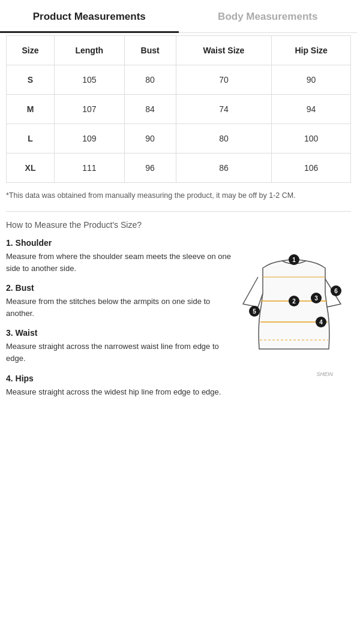  I want to click on svg-text: SHEIN, so click(325, 374).